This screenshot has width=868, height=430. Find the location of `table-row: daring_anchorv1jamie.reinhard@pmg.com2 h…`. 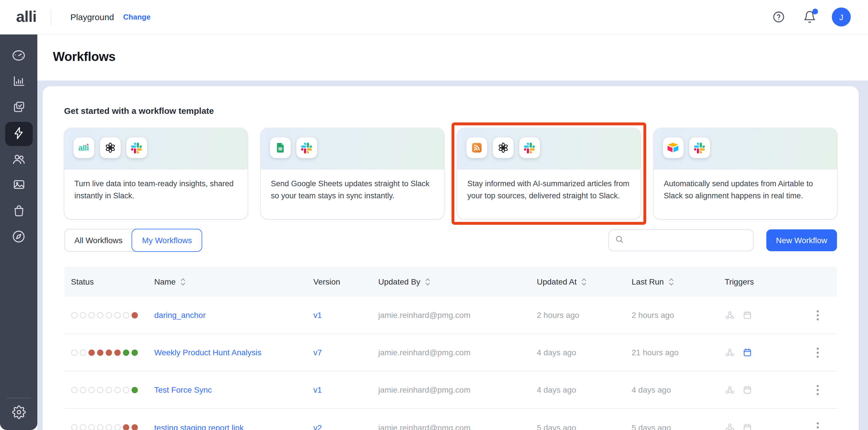

table-row: daring_anchorv1jamie.reinhard@pmg.com2 h… is located at coordinates (451, 315).